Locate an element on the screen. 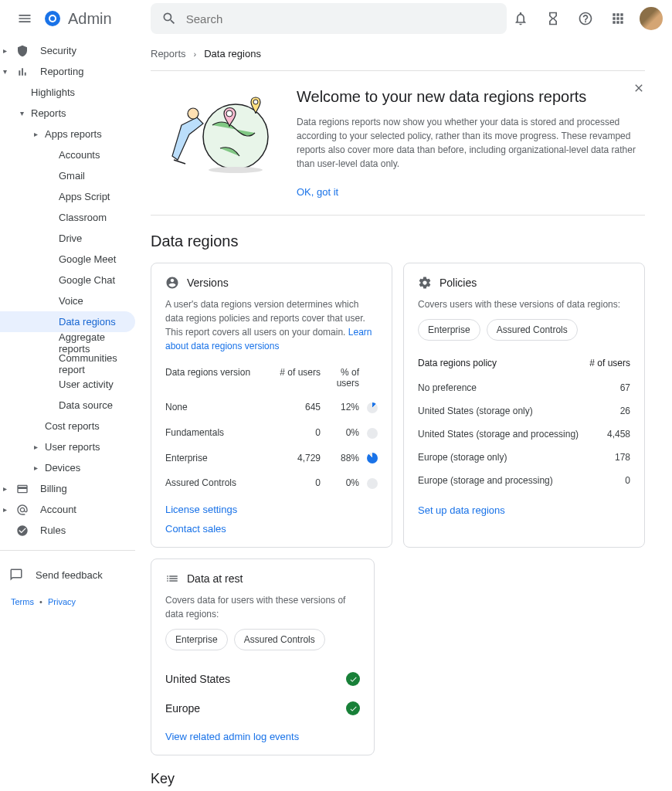 The image size is (672, 791). sidebar-item-cost-reports: Cost reports is located at coordinates (68, 426).